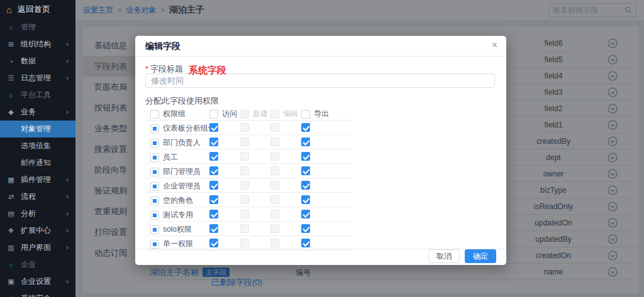 Image resolution: width=644 pixels, height=297 pixels. What do you see at coordinates (28, 28) in the screenshot?
I see `sidebar-item-label: 管理` at bounding box center [28, 28].